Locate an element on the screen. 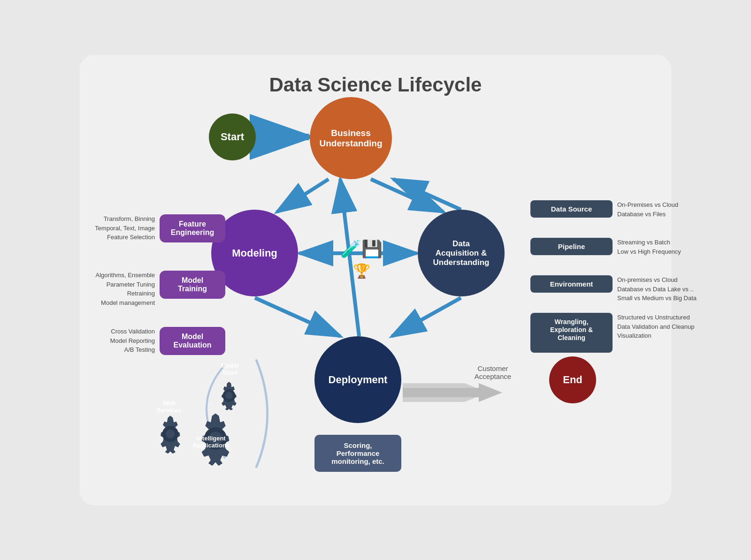 The image size is (751, 560). wrangling-text: Structured vs UnstructuredData Validatio… is located at coordinates (662, 326).